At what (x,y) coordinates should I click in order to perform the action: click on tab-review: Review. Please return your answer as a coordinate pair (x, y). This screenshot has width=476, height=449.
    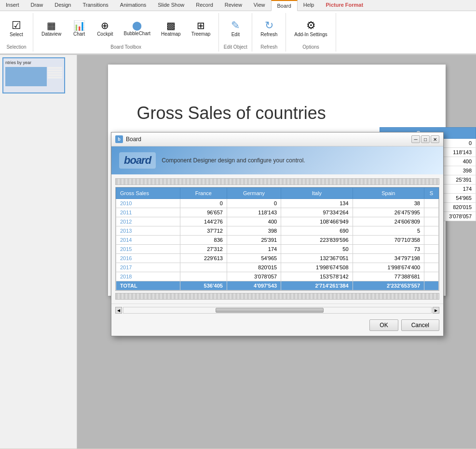
    Looking at the image, I should click on (233, 5).